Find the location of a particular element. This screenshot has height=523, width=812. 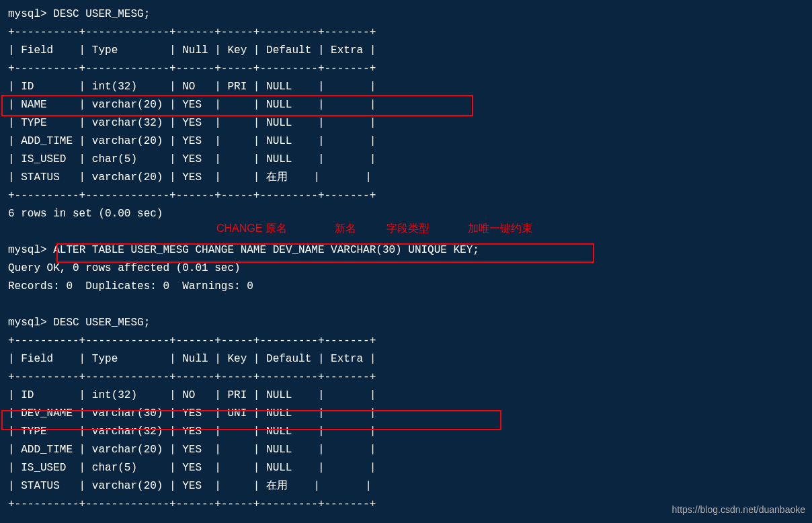

table-row: | NAME | varchar(20) | YES | | NULL | | is located at coordinates (406, 105).